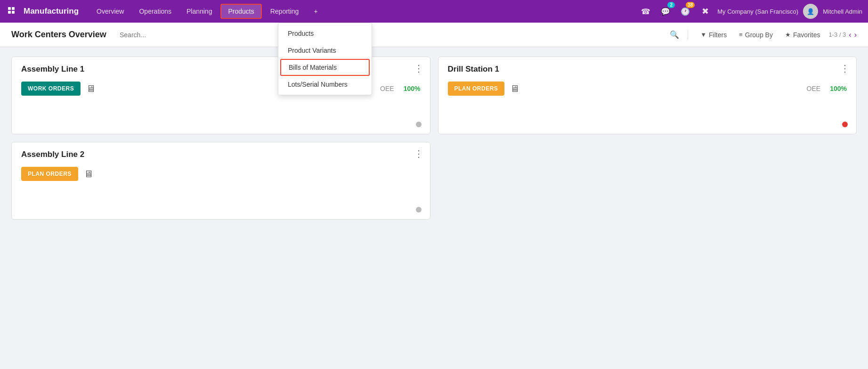 The image size is (868, 369). What do you see at coordinates (221, 181) in the screenshot?
I see `card-assembly-line-2: ⋮ Assembly Line 2 PLAN ORDERS 🖥` at bounding box center [221, 181].